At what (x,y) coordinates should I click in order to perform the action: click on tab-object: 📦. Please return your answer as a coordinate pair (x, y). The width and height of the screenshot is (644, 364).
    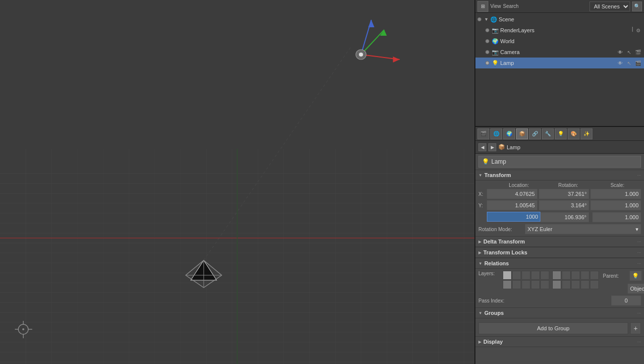
    Looking at the image, I should click on (522, 134).